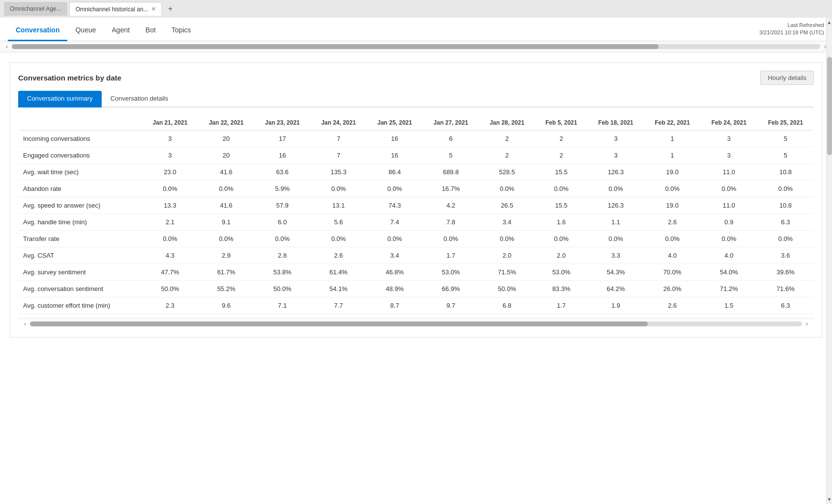  I want to click on cell-value: 2.9, so click(226, 256).